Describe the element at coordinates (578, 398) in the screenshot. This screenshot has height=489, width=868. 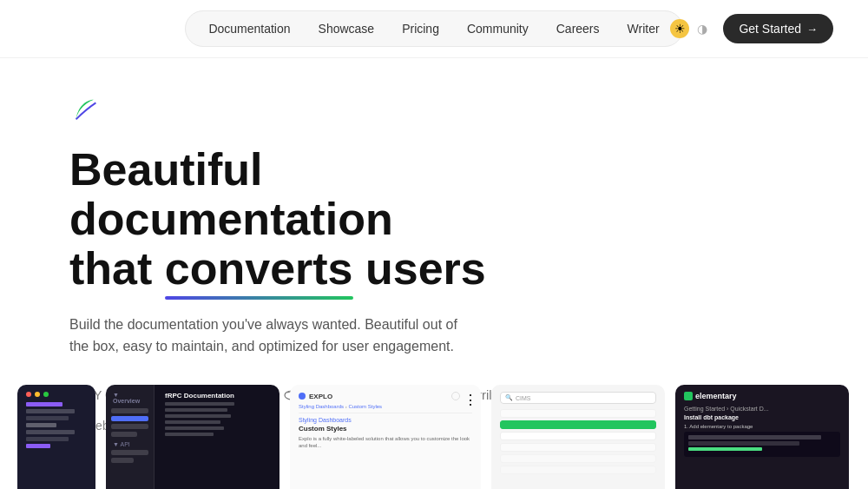
I see `search-bar: 🔍 CIMS` at that location.